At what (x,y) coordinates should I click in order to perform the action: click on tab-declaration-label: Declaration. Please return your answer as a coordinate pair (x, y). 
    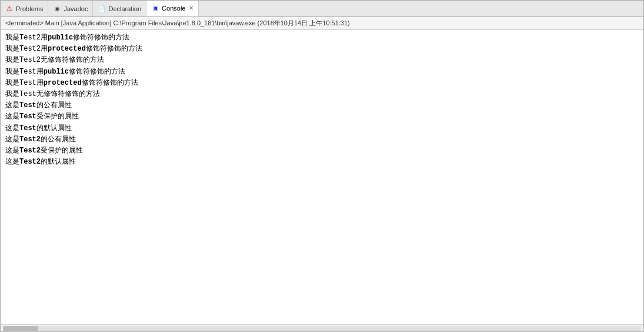
    Looking at the image, I should click on (125, 9).